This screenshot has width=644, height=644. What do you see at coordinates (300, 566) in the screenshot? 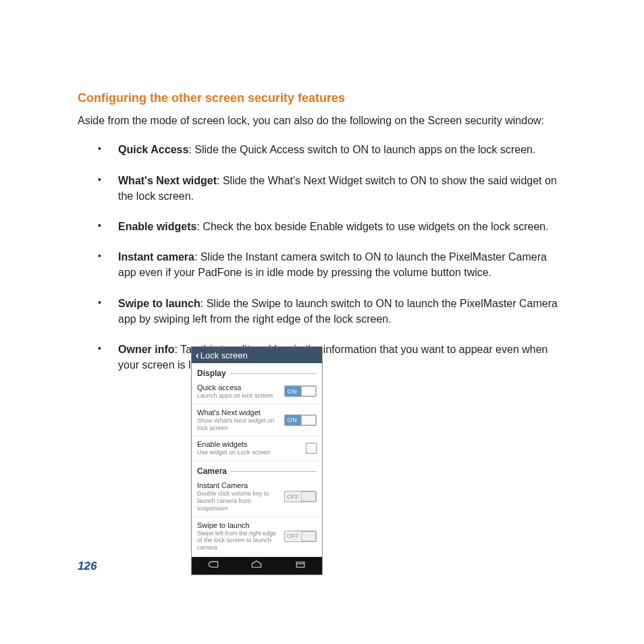
I see `recent-icon` at bounding box center [300, 566].